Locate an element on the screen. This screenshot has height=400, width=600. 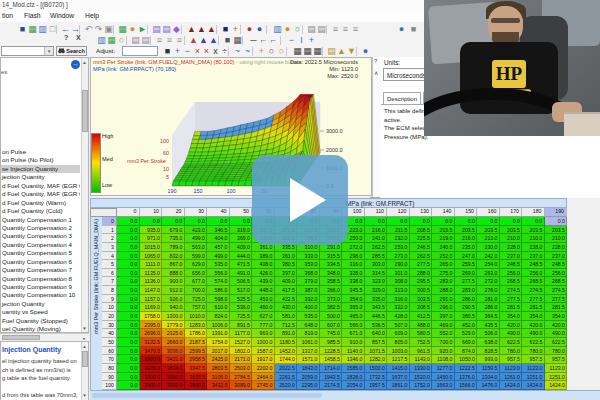
table-hscroll-thumb is located at coordinates (207, 396).